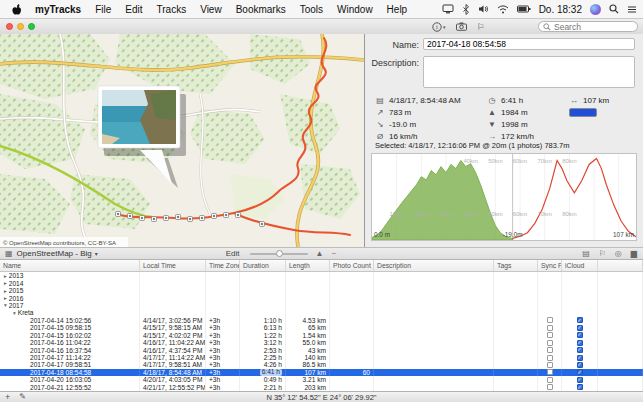 The height and width of the screenshot is (402, 643). Describe the element at coordinates (594, 27) in the screenshot. I see `search-input` at that location.